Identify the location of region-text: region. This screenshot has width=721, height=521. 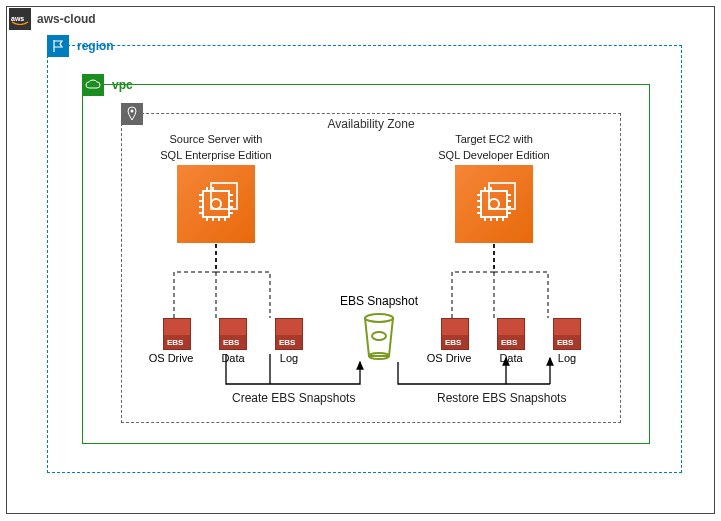
(96, 46).